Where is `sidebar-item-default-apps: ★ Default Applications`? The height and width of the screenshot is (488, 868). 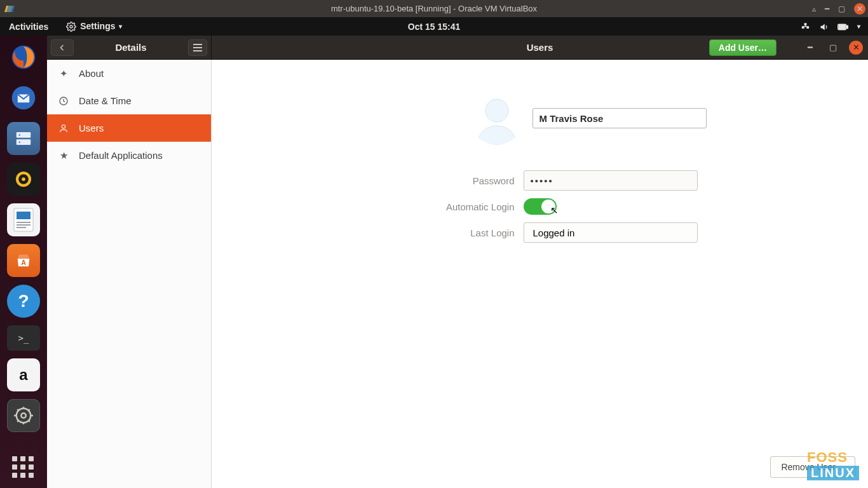 sidebar-item-default-apps: ★ Default Applications is located at coordinates (129, 155).